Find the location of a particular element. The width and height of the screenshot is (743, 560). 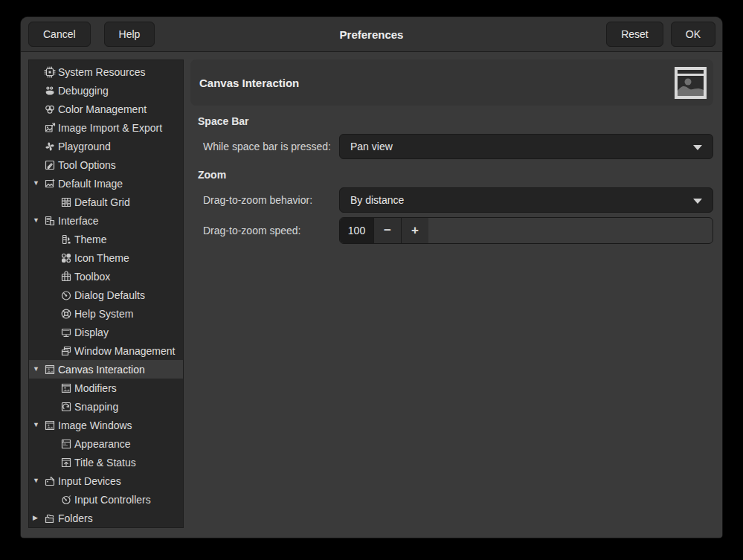

canvas-interaction-page-icon is located at coordinates (690, 83).